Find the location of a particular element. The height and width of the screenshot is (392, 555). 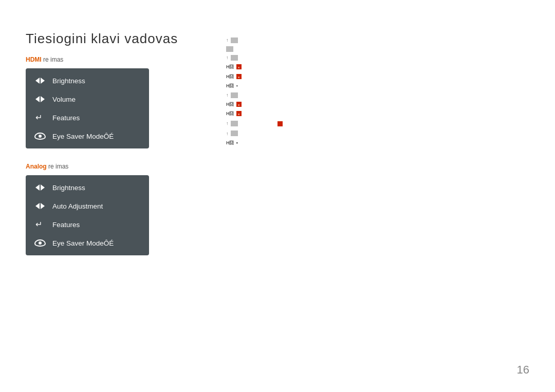

menu-label-autoadj-analog: Auto Adjustment is located at coordinates (78, 207).